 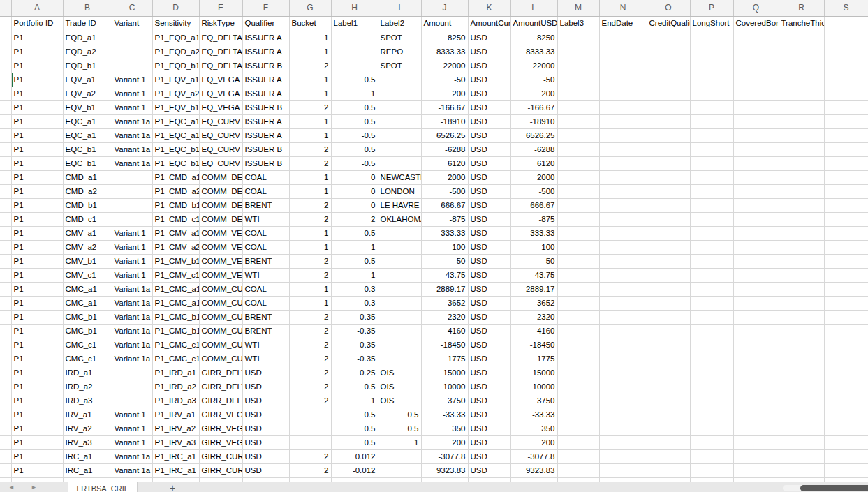 I want to click on cell: EQC_a1, so click(x=87, y=135).